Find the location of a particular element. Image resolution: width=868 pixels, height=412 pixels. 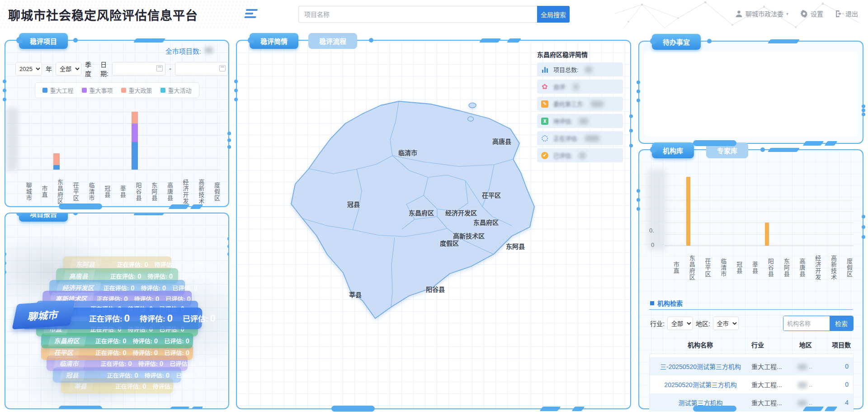

check-circle-icon: ✔ is located at coordinates (545, 156).